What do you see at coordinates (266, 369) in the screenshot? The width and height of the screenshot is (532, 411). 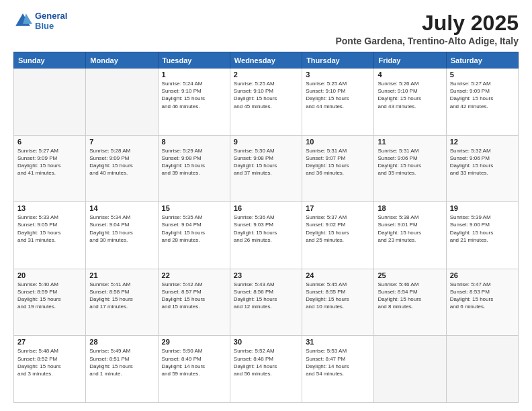 I see `table-row: 30Sunrise: 5:52 AM Sunset: 8:48 PM Dayli…` at bounding box center [266, 369].